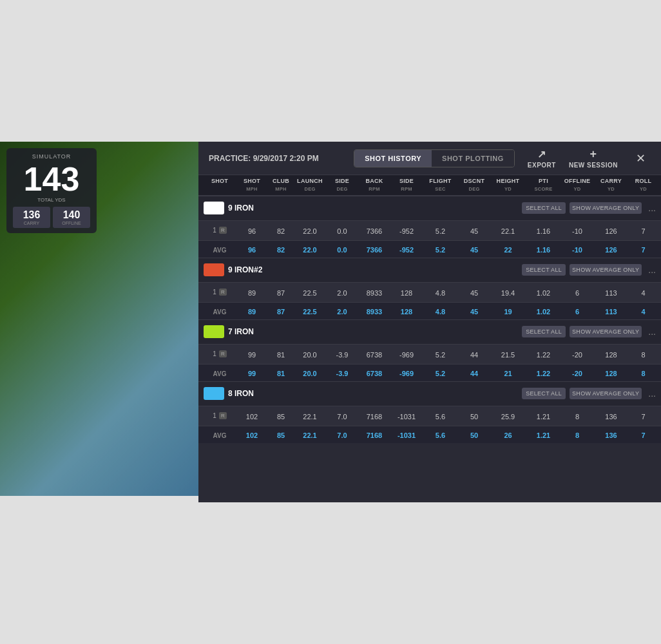 The image size is (661, 644). Describe the element at coordinates (643, 185) in the screenshot. I see `col-header-roll: ROLLYD` at that location.